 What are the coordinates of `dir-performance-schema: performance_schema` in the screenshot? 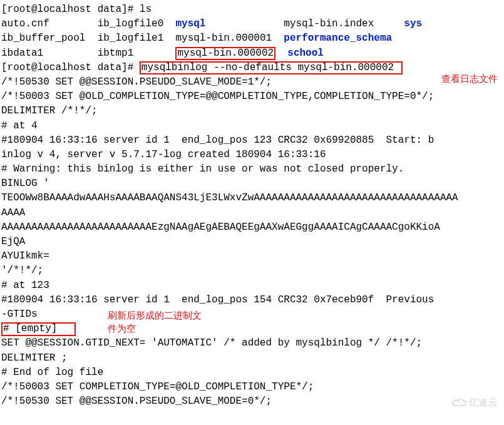 It's located at (338, 38).